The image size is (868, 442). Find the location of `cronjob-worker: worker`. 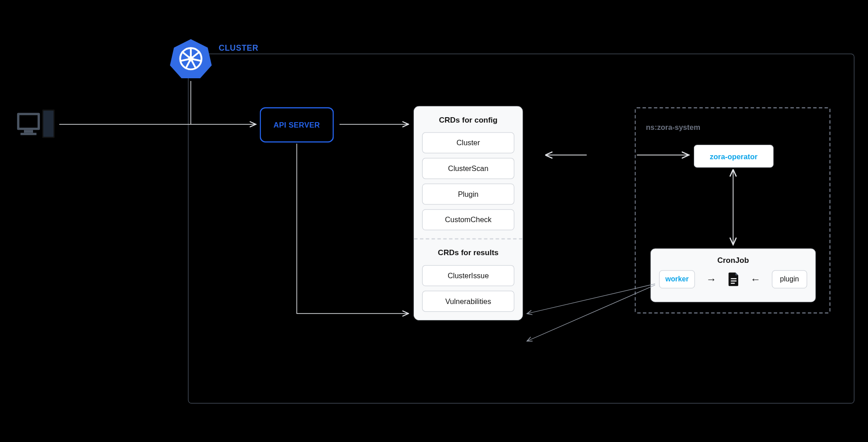

cronjob-worker: worker is located at coordinates (677, 279).